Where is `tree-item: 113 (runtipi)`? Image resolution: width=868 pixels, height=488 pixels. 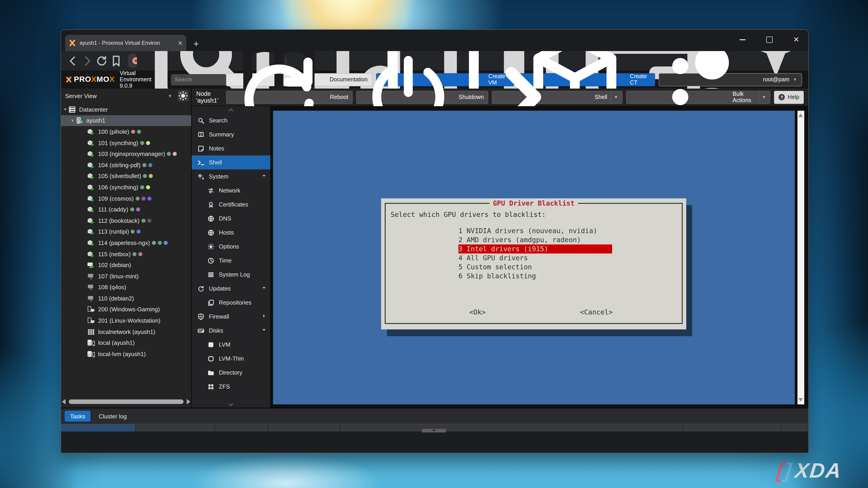 tree-item: 113 (runtipi) is located at coordinates (126, 232).